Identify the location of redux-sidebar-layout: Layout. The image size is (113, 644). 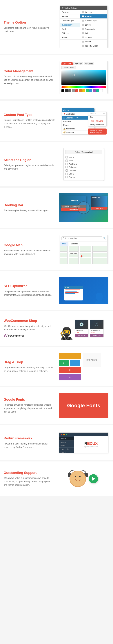
(66, 452).